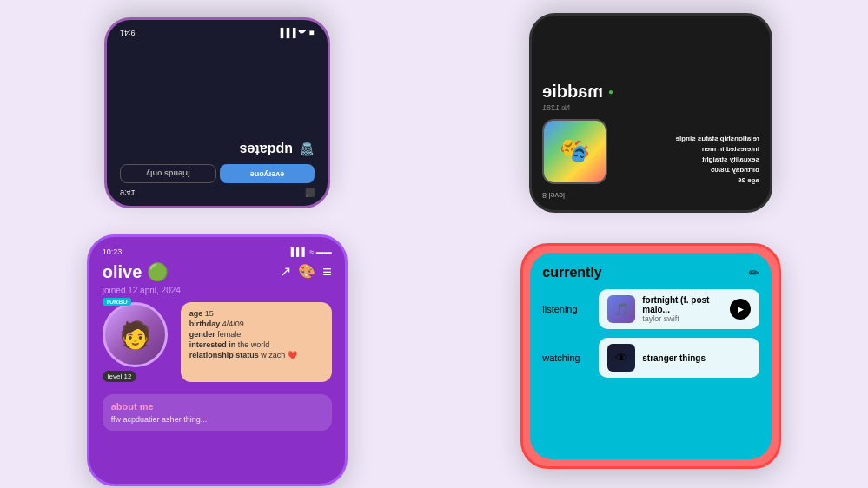 The width and height of the screenshot is (868, 488). I want to click on friends-toggle: friends only, so click(169, 174).